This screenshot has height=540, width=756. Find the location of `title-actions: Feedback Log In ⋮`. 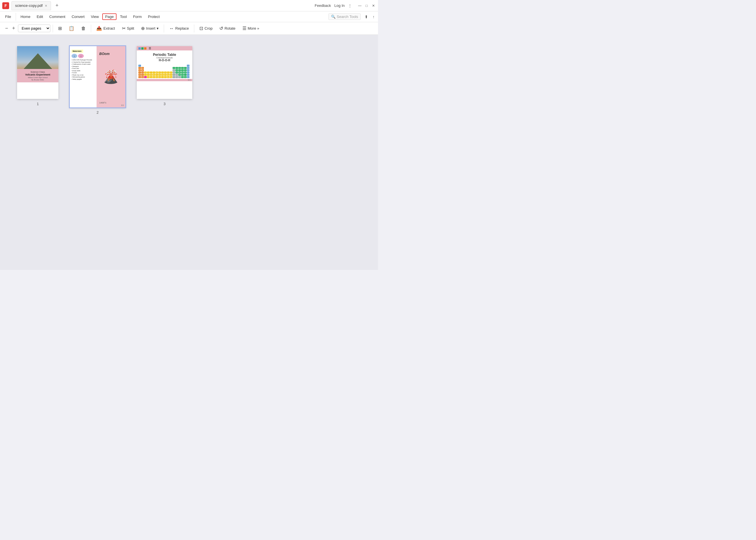

title-actions: Feedback Log In ⋮ is located at coordinates (333, 5).